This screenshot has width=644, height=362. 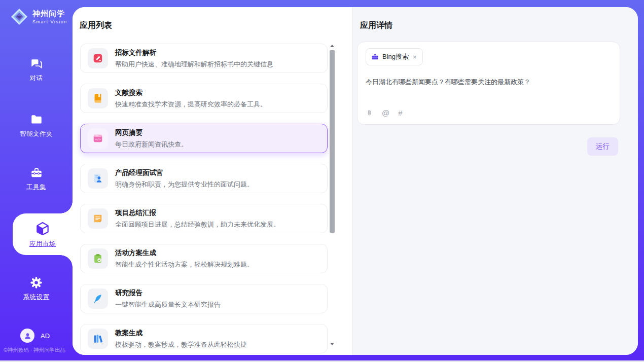 I want to click on note-icon, so click(x=98, y=219).